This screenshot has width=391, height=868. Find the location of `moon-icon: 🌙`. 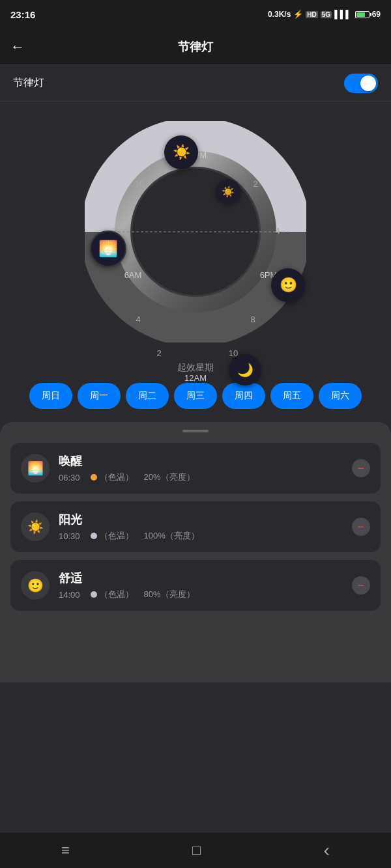

moon-icon: 🌙 is located at coordinates (245, 370).